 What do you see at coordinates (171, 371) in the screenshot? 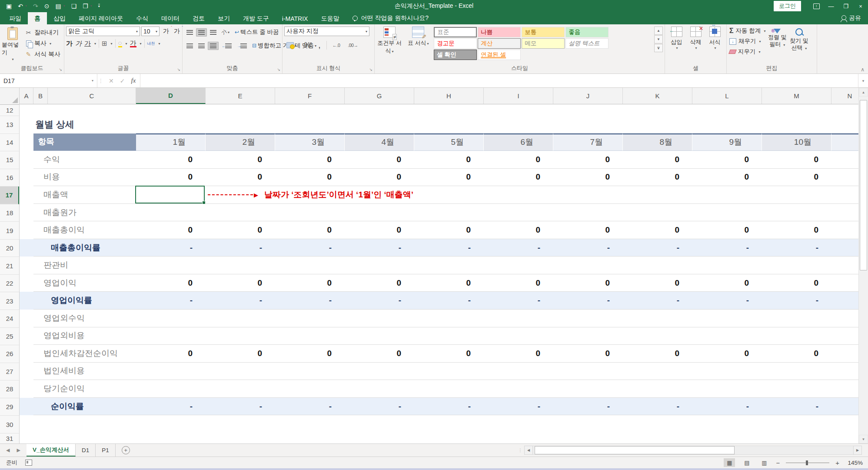
I see `cell-r27-m1` at bounding box center [171, 371].